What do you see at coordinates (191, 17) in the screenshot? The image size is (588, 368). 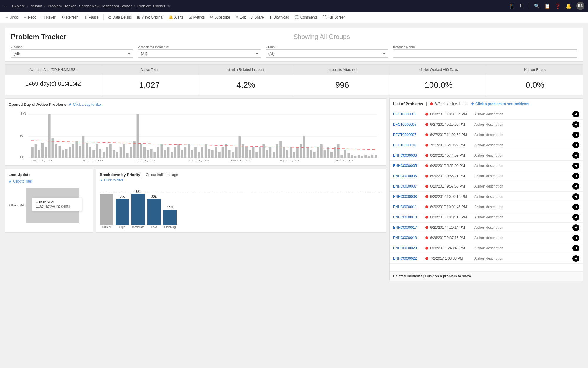 I see `metrics-icon: ☑` at bounding box center [191, 17].